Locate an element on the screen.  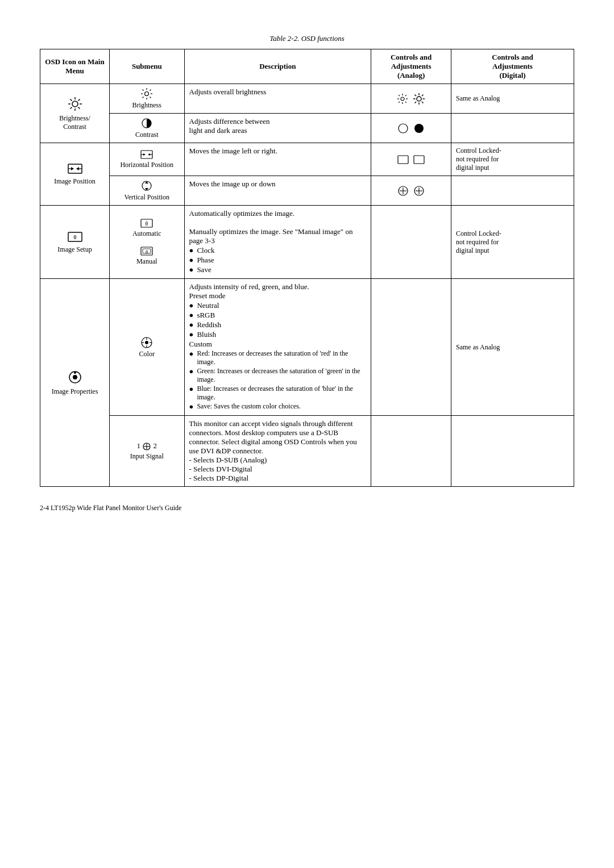
vert-pos-analog-up-icon is located at coordinates (403, 191).